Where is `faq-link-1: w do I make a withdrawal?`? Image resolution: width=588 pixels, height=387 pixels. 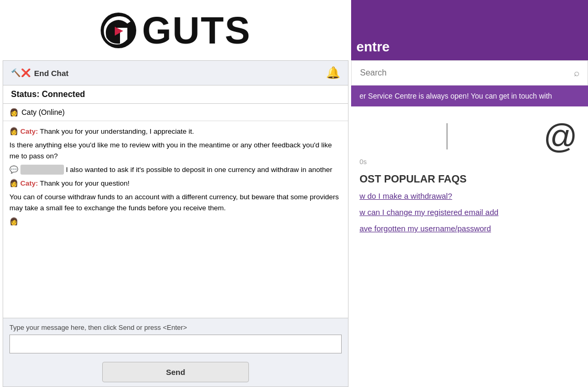 faq-link-1: w do I make a withdrawal? is located at coordinates (470, 196).